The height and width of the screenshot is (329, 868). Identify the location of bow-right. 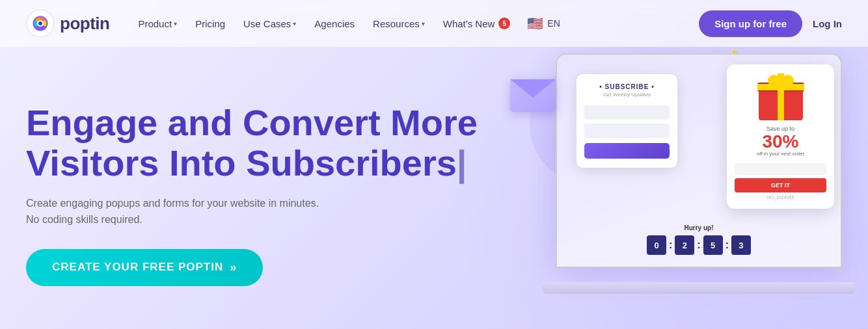
(788, 81).